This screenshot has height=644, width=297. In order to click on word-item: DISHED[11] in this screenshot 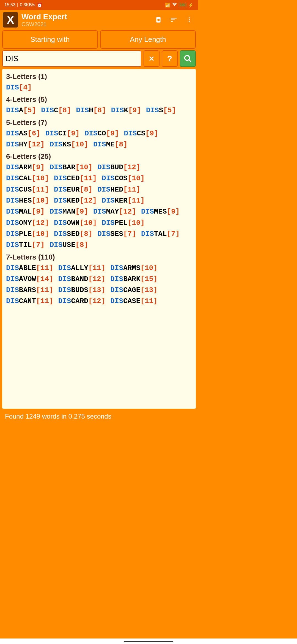, I will do `click(119, 190)`.